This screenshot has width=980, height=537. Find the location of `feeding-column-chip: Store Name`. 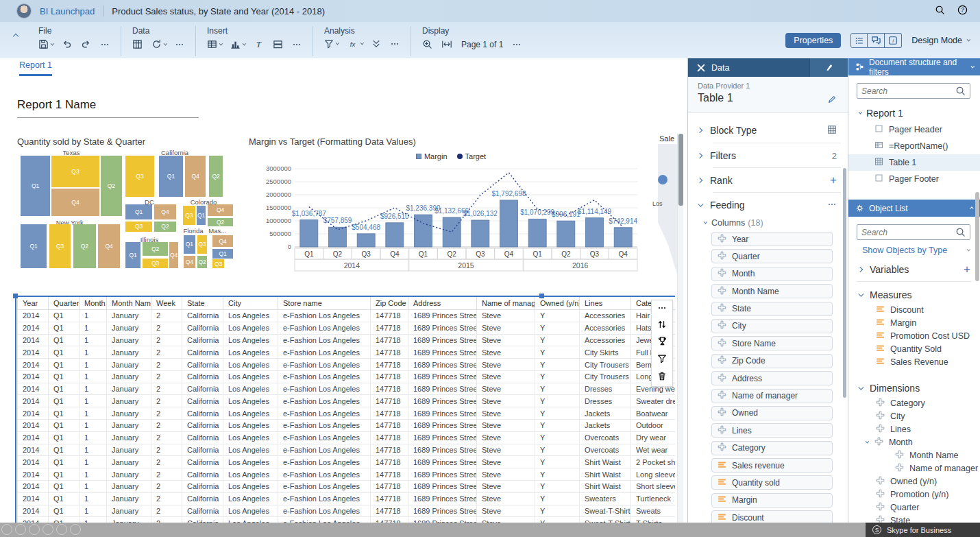

feeding-column-chip: Store Name is located at coordinates (772, 343).